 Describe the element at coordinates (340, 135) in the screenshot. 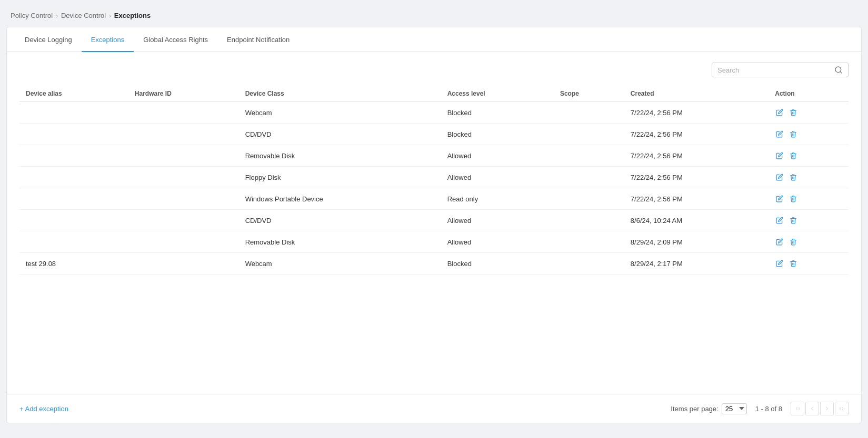

I see `cell-device-class: CD/DVD` at that location.